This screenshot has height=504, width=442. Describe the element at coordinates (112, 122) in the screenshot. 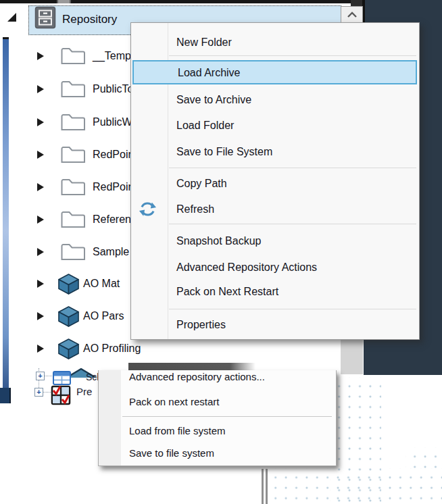

I see `tree-item-label: PublicW` at that location.